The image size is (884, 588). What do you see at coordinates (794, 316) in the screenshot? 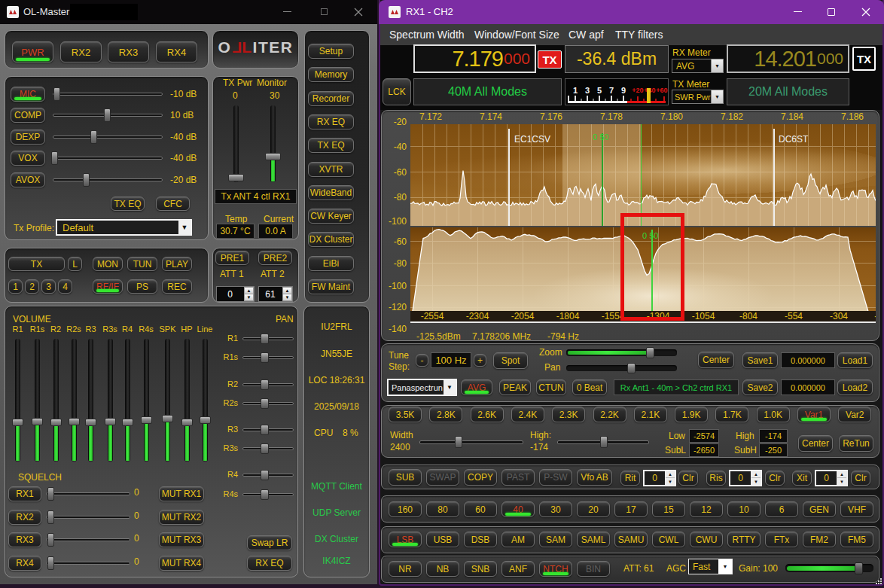
I see `svg-text: -554` at bounding box center [794, 316].